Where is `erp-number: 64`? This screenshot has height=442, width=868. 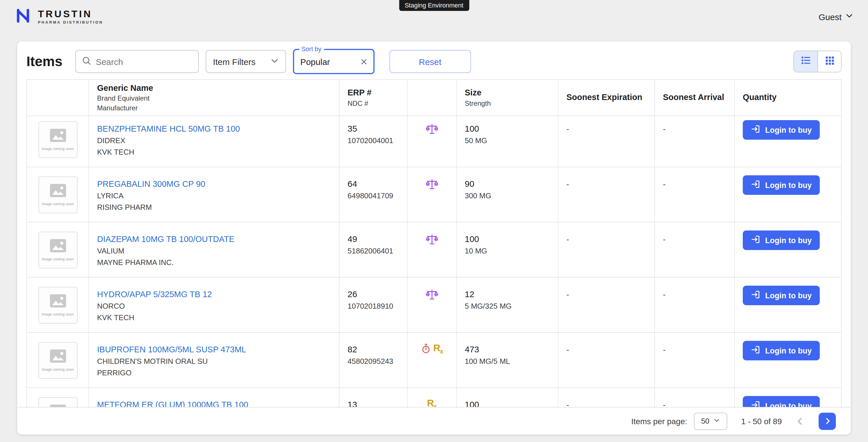
erp-number: 64 is located at coordinates (373, 183).